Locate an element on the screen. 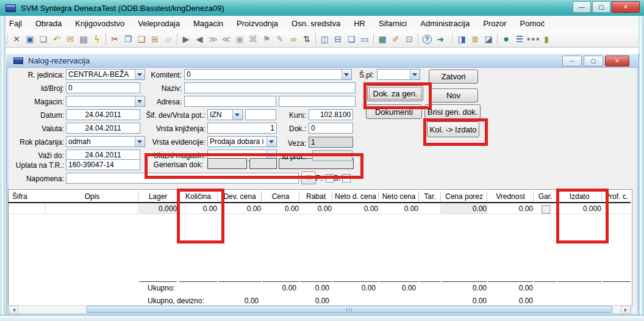  cell-neto-cena: 0.00 is located at coordinates (400, 209).